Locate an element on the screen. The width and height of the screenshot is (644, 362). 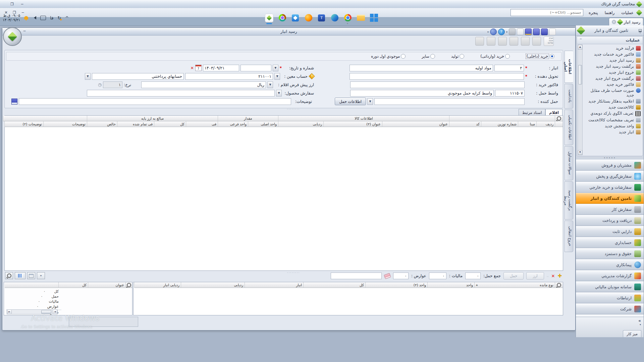
sync-icon: ↻ is located at coordinates (59, 18).